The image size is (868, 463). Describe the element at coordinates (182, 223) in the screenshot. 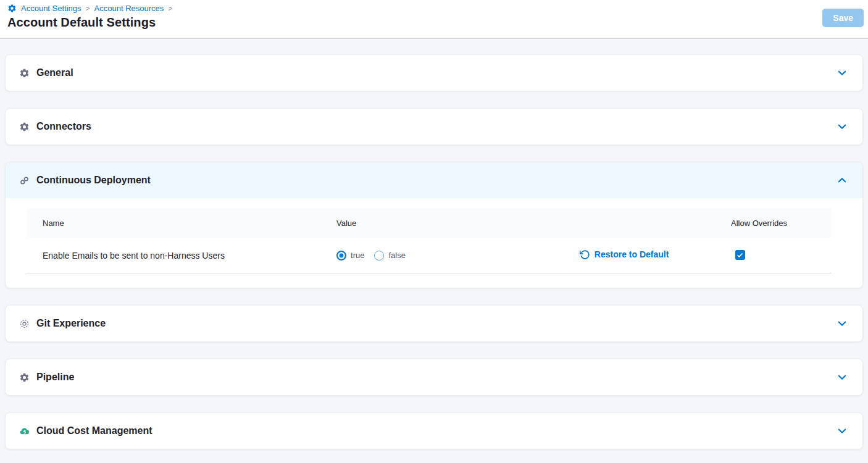

I see `column-header-name: Name` at that location.